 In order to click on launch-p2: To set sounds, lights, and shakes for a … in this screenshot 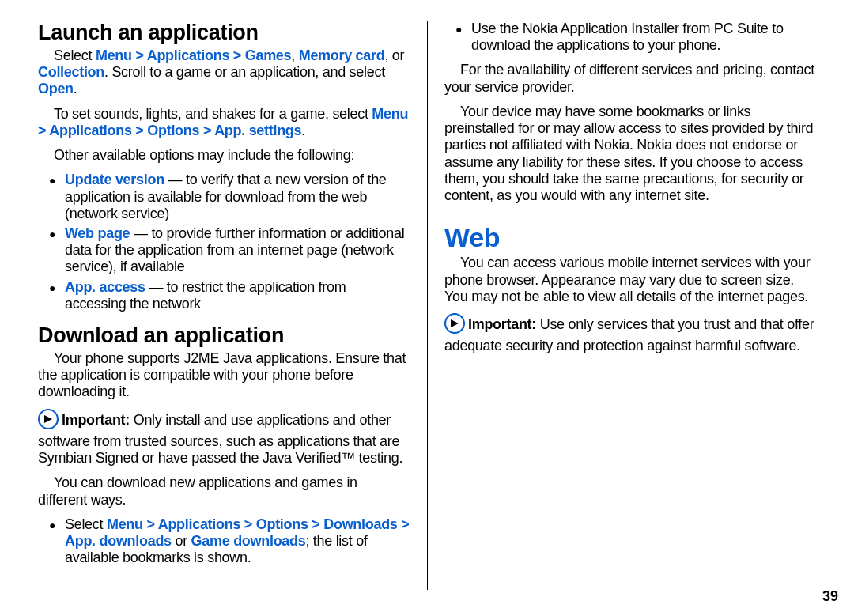, I will do `click(224, 123)`.